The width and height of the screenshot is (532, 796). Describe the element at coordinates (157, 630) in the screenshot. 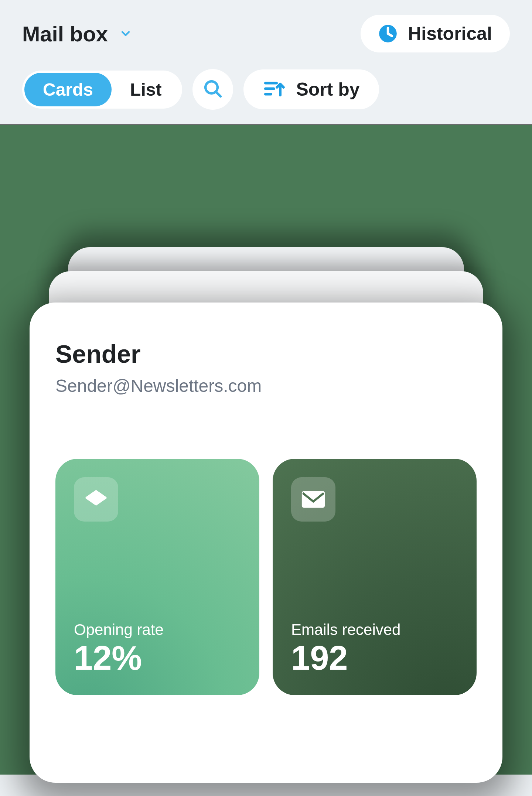

I see `stat-label: Opening rate` at that location.